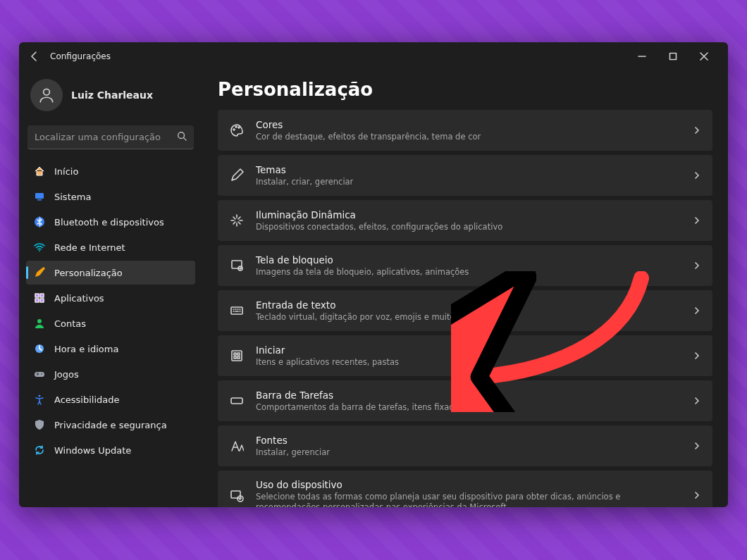 This screenshot has width=747, height=560. What do you see at coordinates (111, 425) in the screenshot?
I see `sidebar-item-shield: Privacidade e segurança` at bounding box center [111, 425].